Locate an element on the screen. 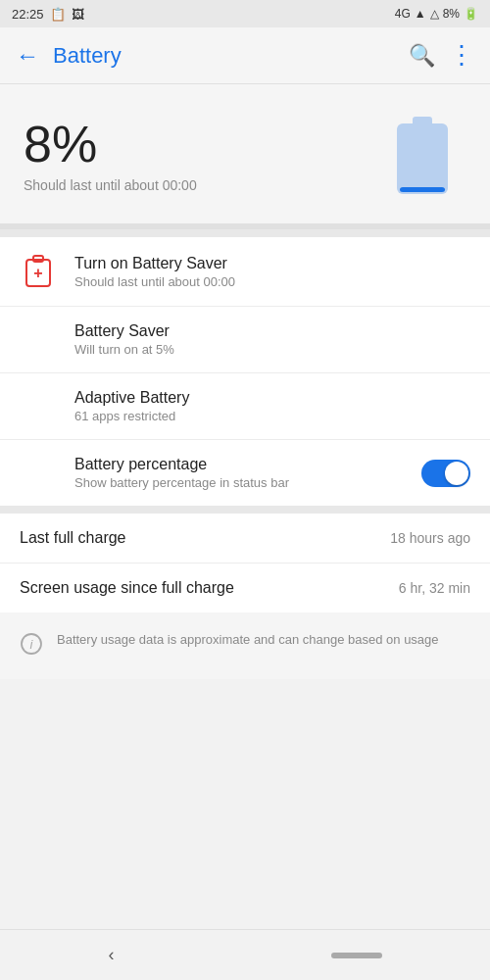 This screenshot has height=980, width=490. list-item-adaptive-battery: Adaptive Battery 61 apps restricted is located at coordinates (245, 407).